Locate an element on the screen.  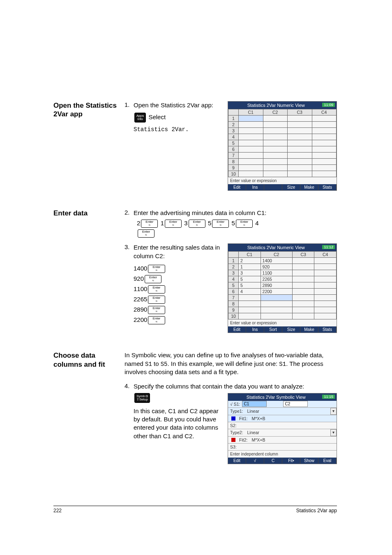
step-number: 3. is located at coordinates (129, 247).